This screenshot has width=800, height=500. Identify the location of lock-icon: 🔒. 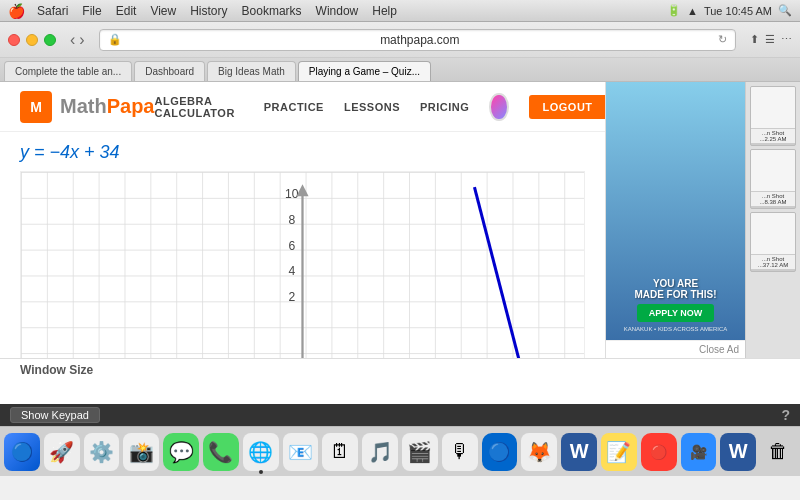
(115, 40).